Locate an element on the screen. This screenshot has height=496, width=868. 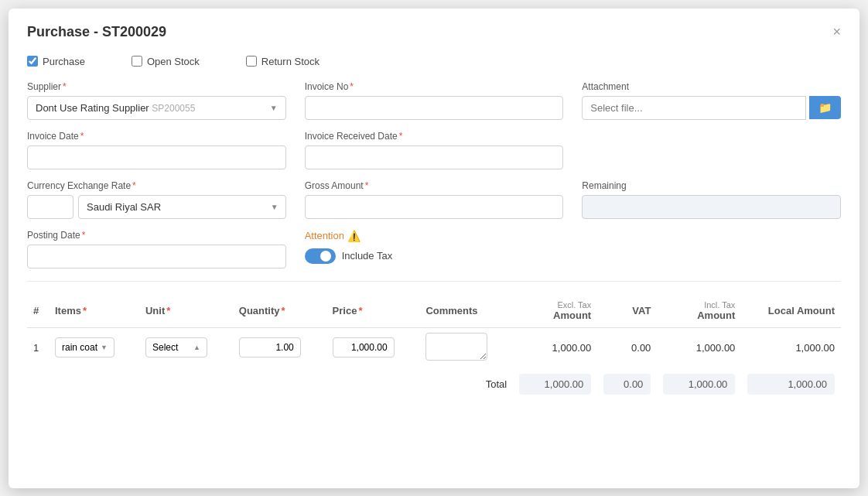
col-hash: # is located at coordinates (38, 311).